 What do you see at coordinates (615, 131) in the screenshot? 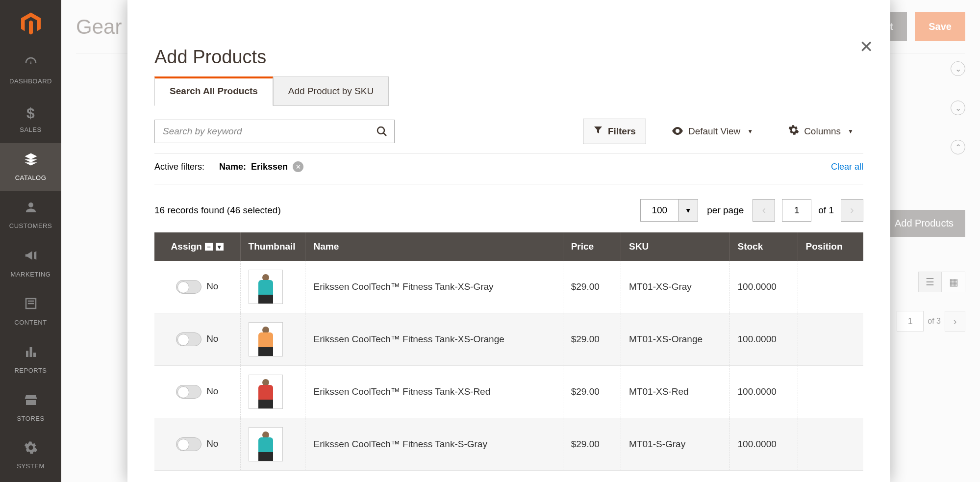
I see `filters-button: Filters` at bounding box center [615, 131].